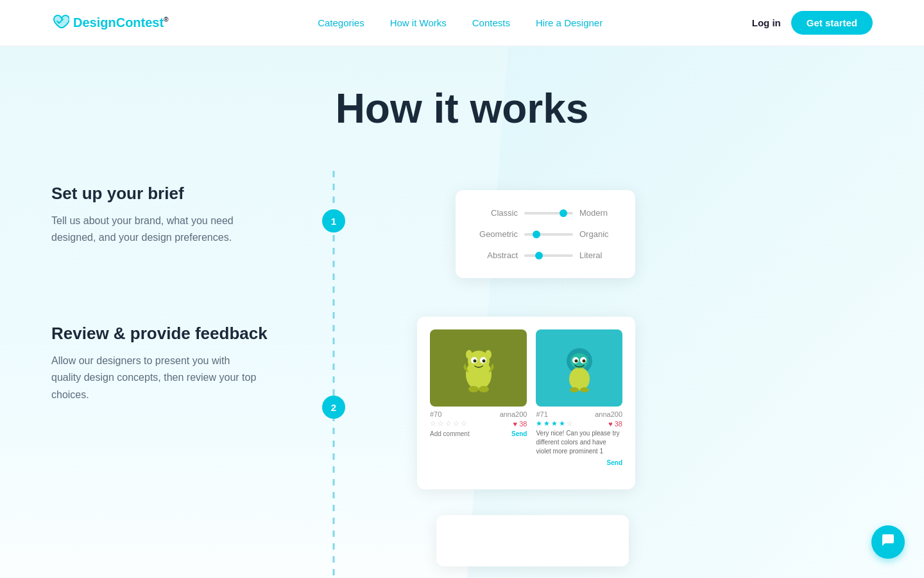 Image resolution: width=924 pixels, height=578 pixels. I want to click on slider-1-right: Modern, so click(597, 213).